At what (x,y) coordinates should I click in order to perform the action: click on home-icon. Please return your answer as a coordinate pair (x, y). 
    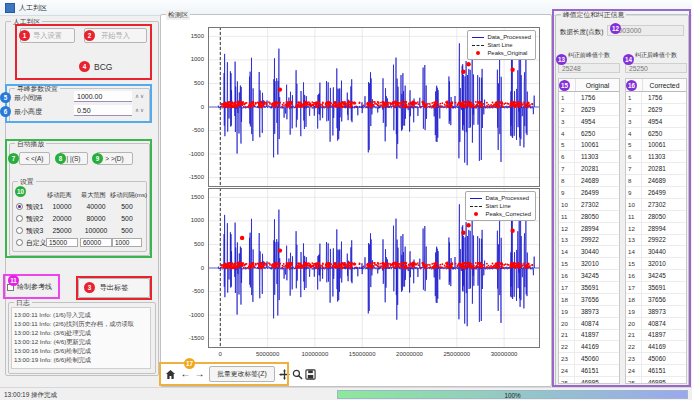
    Looking at the image, I should click on (170, 374).